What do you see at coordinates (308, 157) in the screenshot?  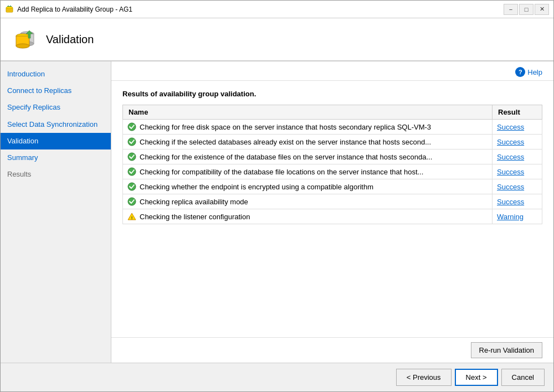 I see `name-cell: Checking for the existence of the databa…` at bounding box center [308, 157].